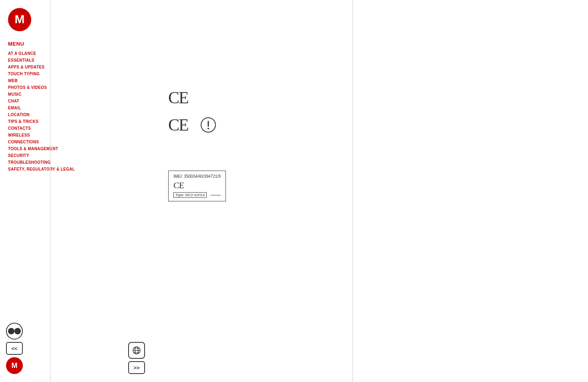  Describe the element at coordinates (78, 94) in the screenshot. I see `sidebar-item-music: MUSIC` at that location.